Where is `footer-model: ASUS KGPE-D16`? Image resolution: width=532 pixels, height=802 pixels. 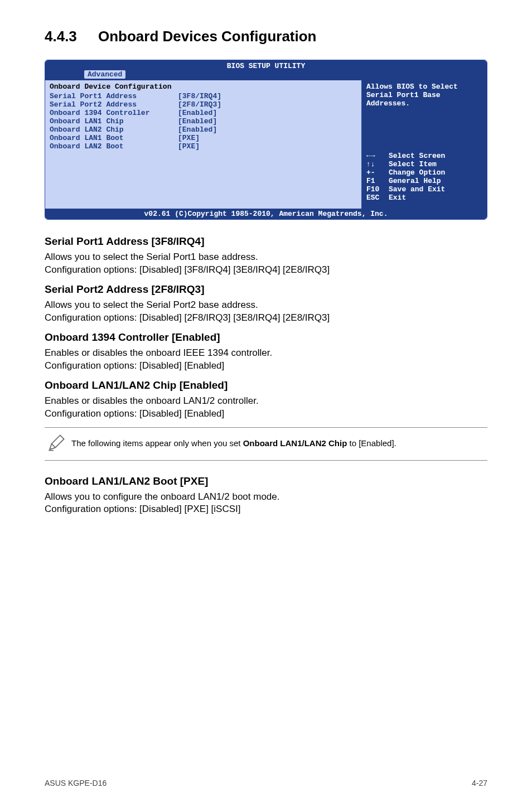 footer-model: ASUS KGPE-D16 is located at coordinates (76, 783).